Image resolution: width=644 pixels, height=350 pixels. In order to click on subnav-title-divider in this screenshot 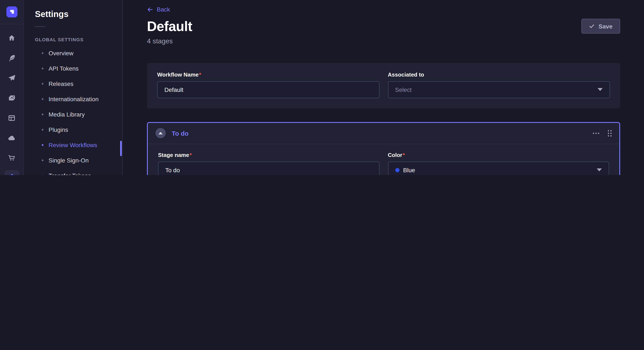, I will do `click(40, 26)`.